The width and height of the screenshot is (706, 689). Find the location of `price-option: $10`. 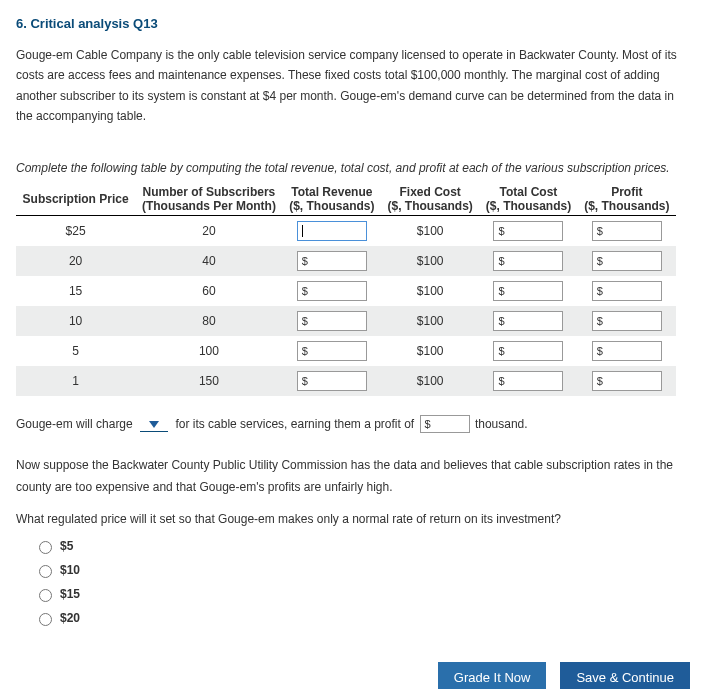

price-option: $10 is located at coordinates (362, 570).